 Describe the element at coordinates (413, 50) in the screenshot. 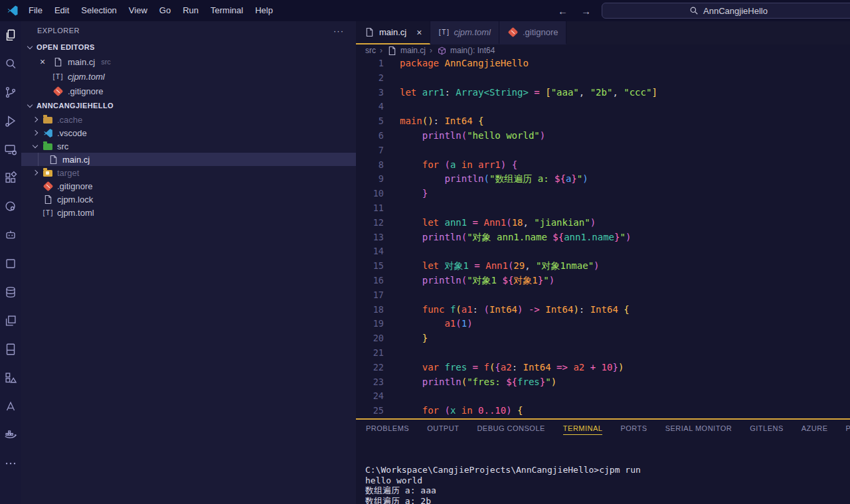

I see `breadcrumb-label: main.cj` at that location.